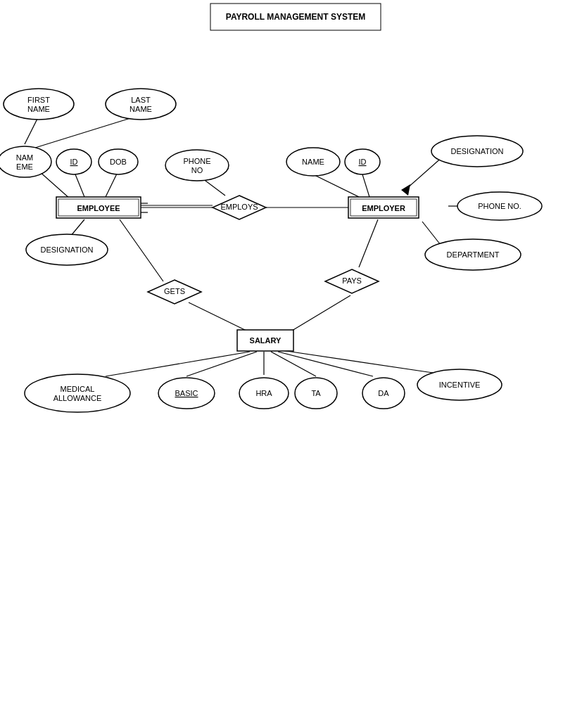 The height and width of the screenshot is (728, 563). Describe the element at coordinates (384, 208) in the screenshot. I see `employer-label: EMPLOYER` at that location.